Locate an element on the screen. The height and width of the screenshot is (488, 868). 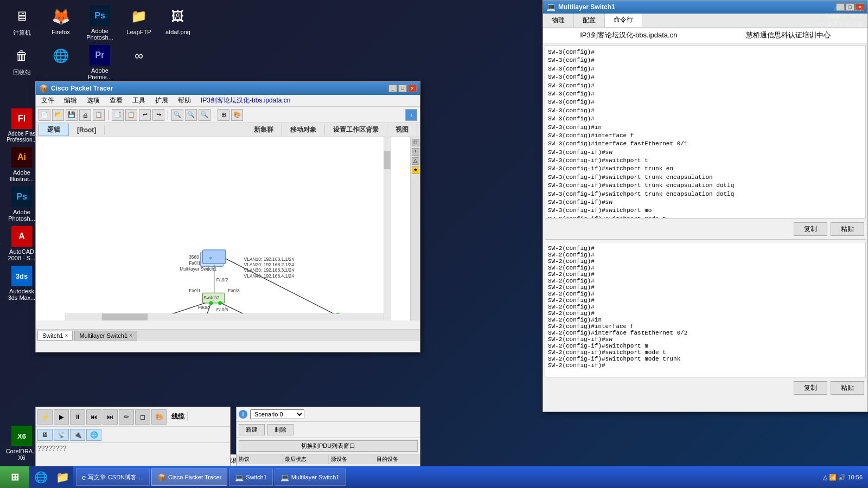
sim-transport-icons: ⚡ ▶ ⏸ ⏮ ⏭ ✏ ◻ 🎨 is located at coordinates (102, 417).